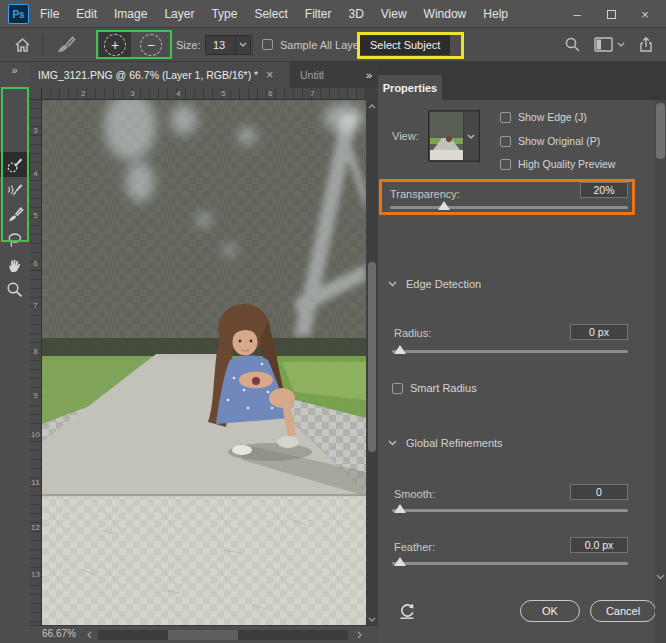 The height and width of the screenshot is (643, 666). I want to click on divider, so click(42, 44).